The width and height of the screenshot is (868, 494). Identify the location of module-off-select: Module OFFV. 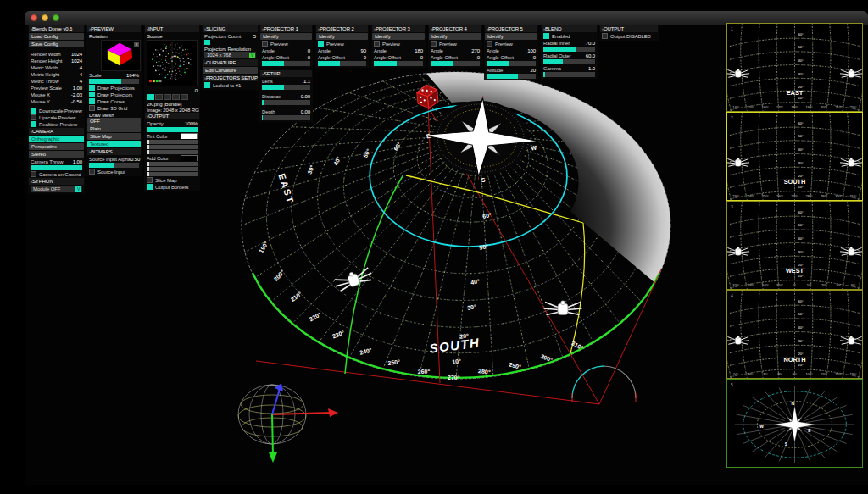
(56, 189).